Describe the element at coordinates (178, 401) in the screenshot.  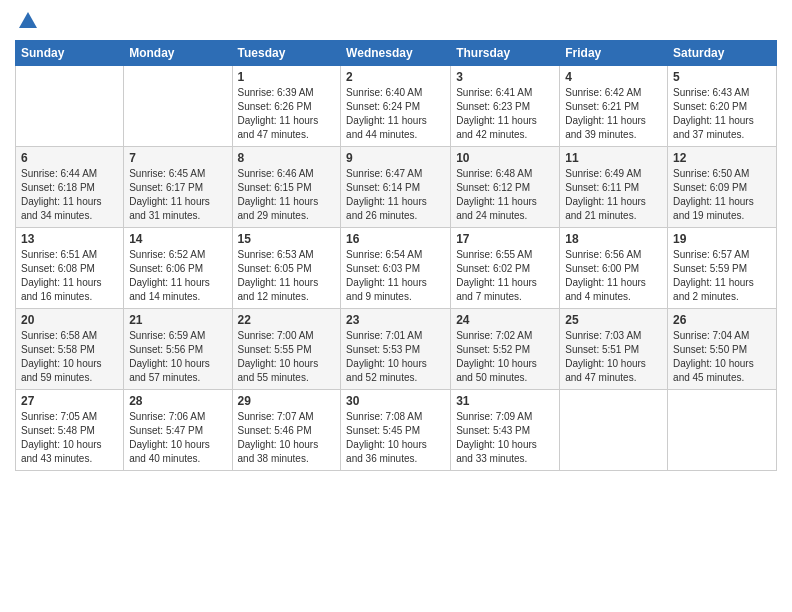
I see `day-number: 28` at that location.